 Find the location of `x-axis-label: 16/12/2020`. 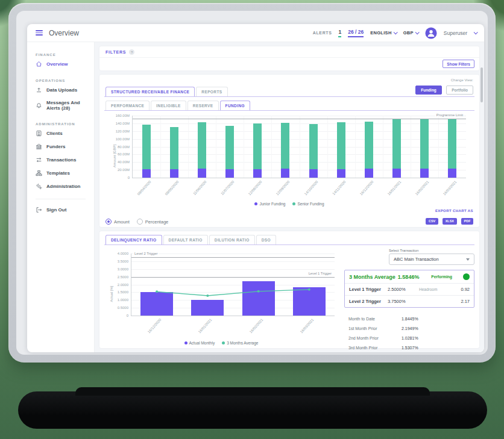

x-axis-label: 16/12/2020 is located at coordinates (154, 326).